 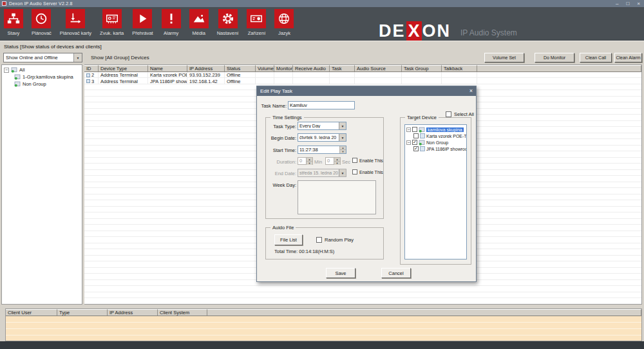 I want to click on table-row: 3 Address Terminal JPA 1186IP showroom 1…, so click(x=363, y=82).